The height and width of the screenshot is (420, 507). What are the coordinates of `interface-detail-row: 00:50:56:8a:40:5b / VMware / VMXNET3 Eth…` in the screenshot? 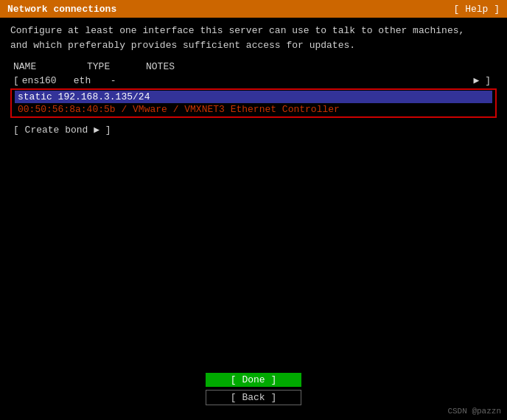 It's located at (254, 109).